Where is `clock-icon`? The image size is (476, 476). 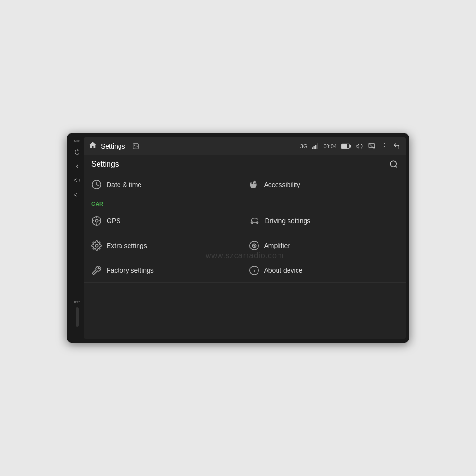 clock-icon is located at coordinates (97, 185).